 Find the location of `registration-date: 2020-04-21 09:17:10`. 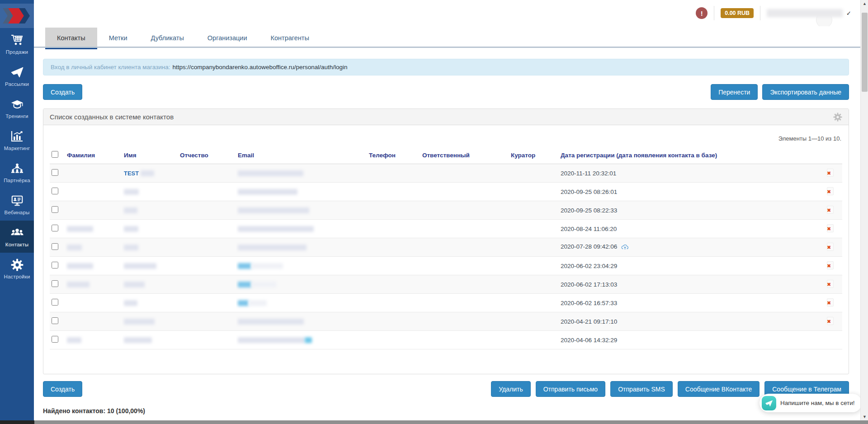

registration-date: 2020-04-21 09:17:10 is located at coordinates (589, 322).